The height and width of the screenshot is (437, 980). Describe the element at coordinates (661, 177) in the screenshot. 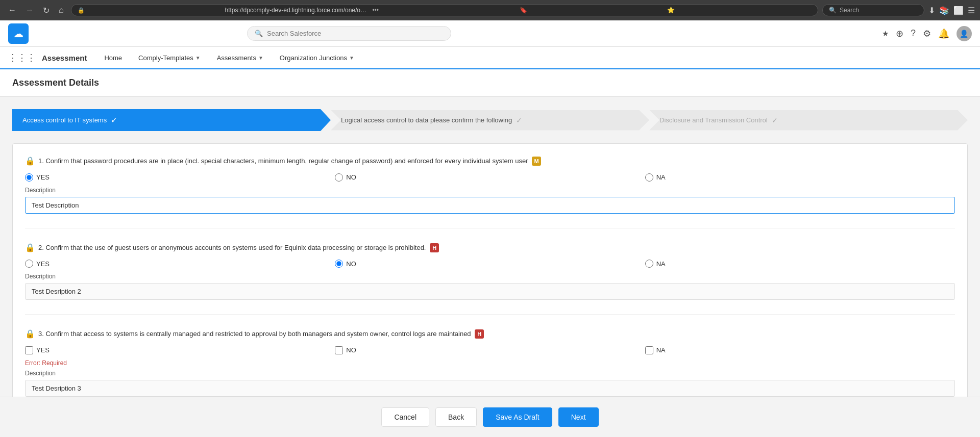

I see `q1-na-label: NA` at that location.